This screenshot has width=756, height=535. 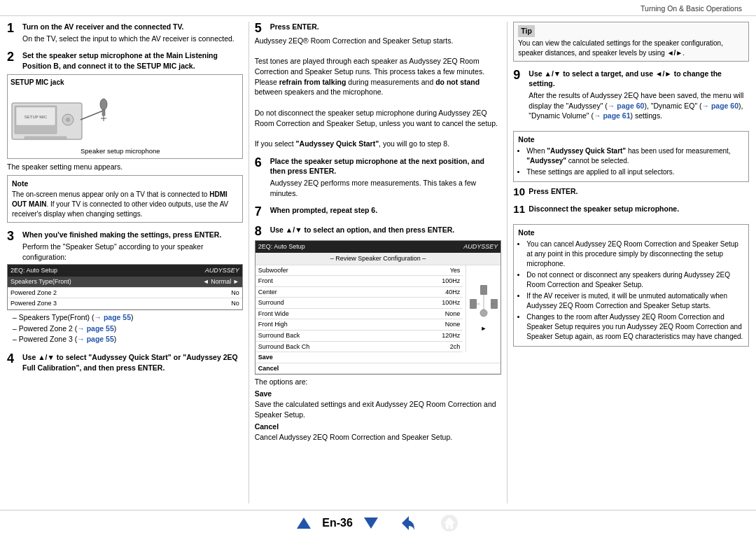 I want to click on receiver-illustration: SETUP MIC, so click(x=59, y=117).